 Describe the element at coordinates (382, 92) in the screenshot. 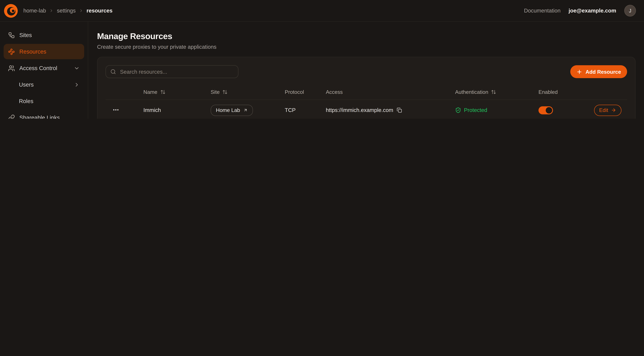

I see `header-access: Access` at that location.